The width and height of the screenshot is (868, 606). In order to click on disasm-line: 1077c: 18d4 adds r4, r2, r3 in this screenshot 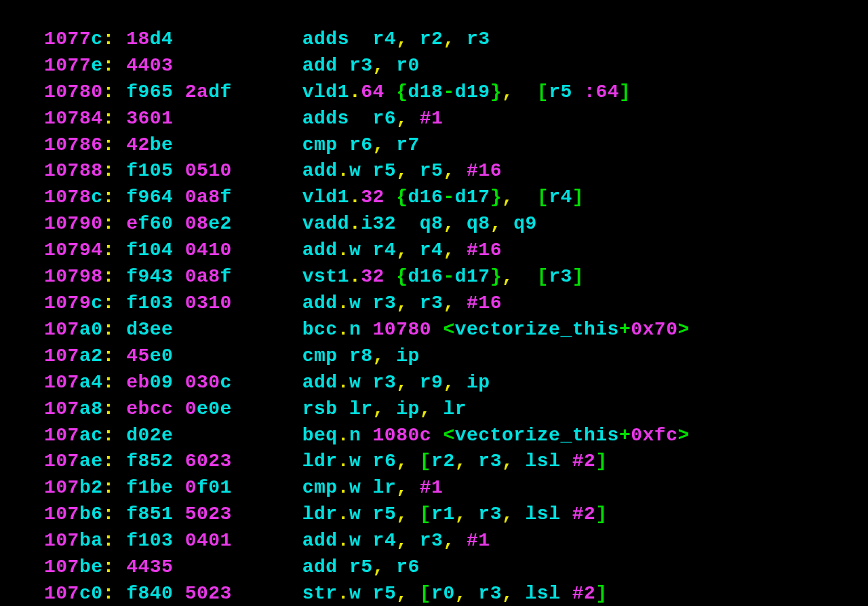, I will do `click(456, 39)`.